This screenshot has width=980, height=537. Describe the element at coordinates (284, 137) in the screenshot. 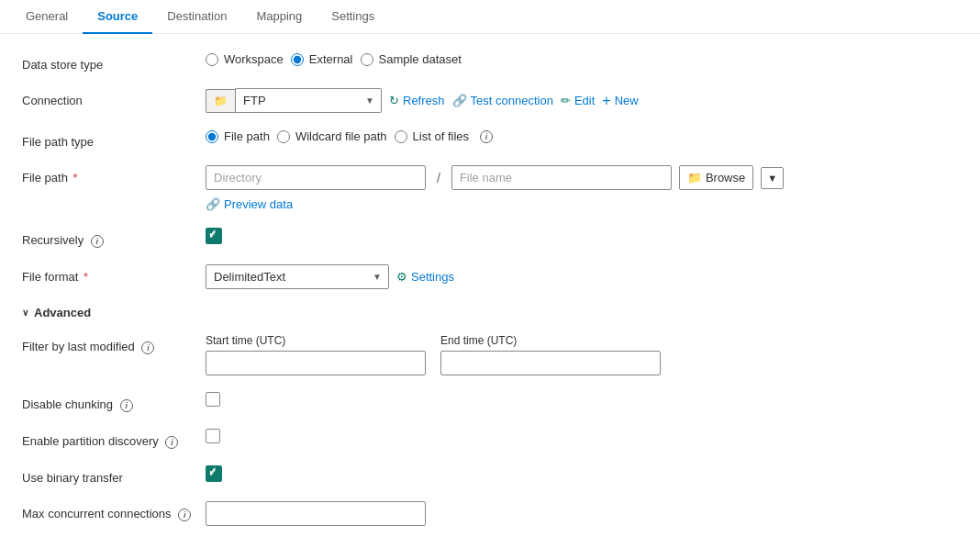

I see `radio-wildcard-input` at that location.